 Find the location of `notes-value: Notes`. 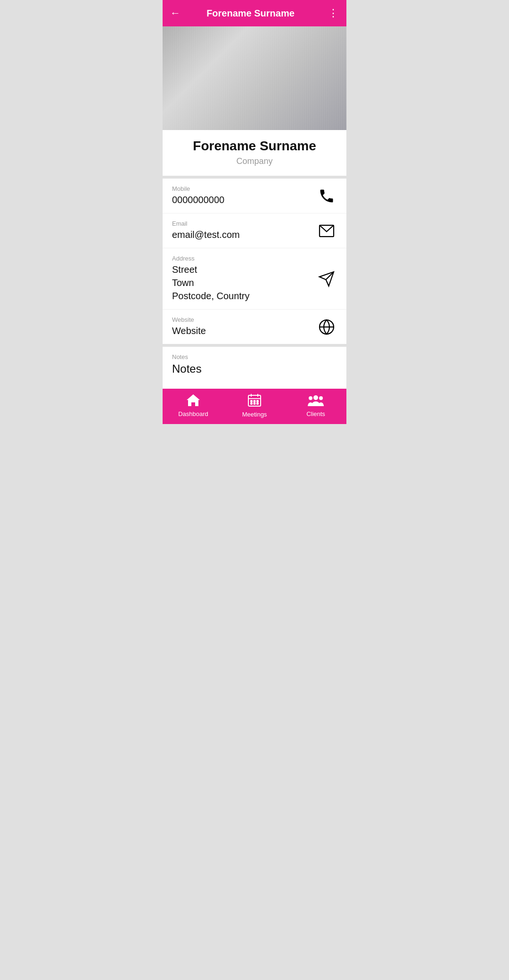

notes-value: Notes is located at coordinates (254, 369).